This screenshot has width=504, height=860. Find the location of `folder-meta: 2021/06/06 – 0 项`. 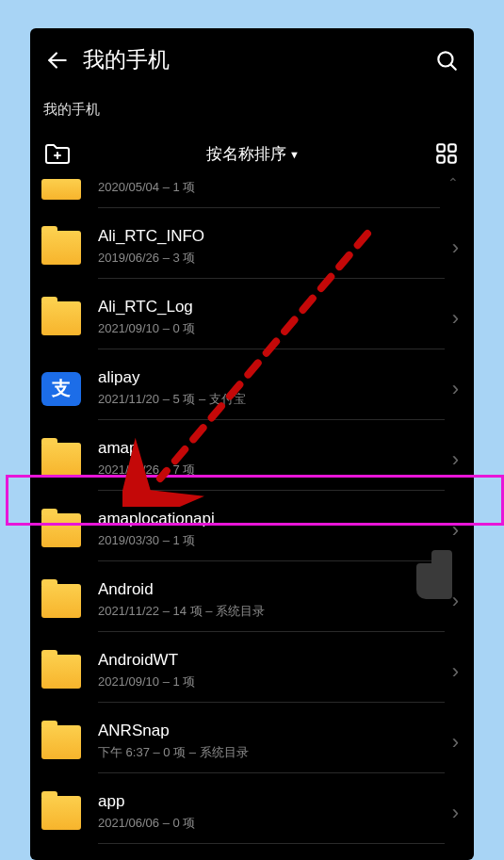

folder-meta: 2021/06/06 – 0 项 is located at coordinates (271, 823).